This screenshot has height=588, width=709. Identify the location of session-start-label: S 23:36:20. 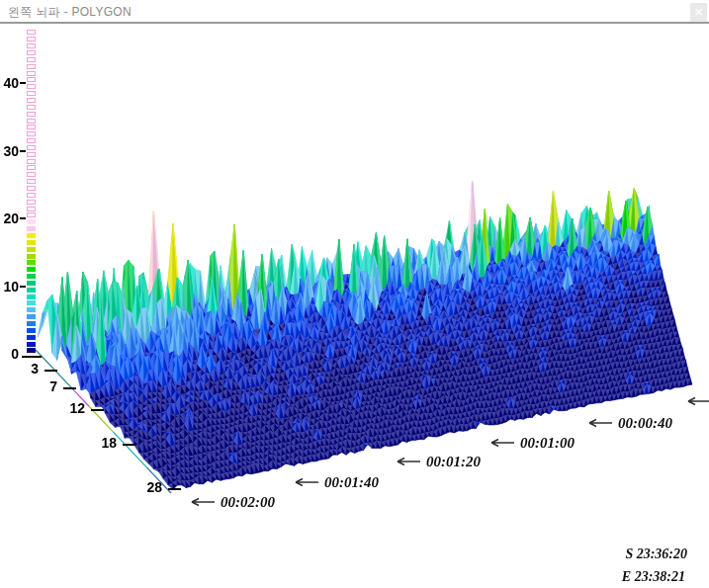
(641, 554).